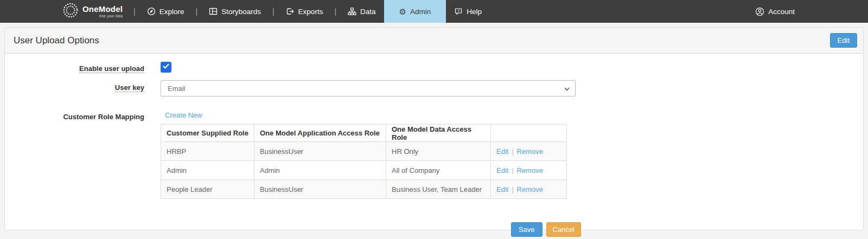 The image size is (868, 239). What do you see at coordinates (104, 117) in the screenshot?
I see `customer-role-mapping-label: Customer Role Mapping` at bounding box center [104, 117].